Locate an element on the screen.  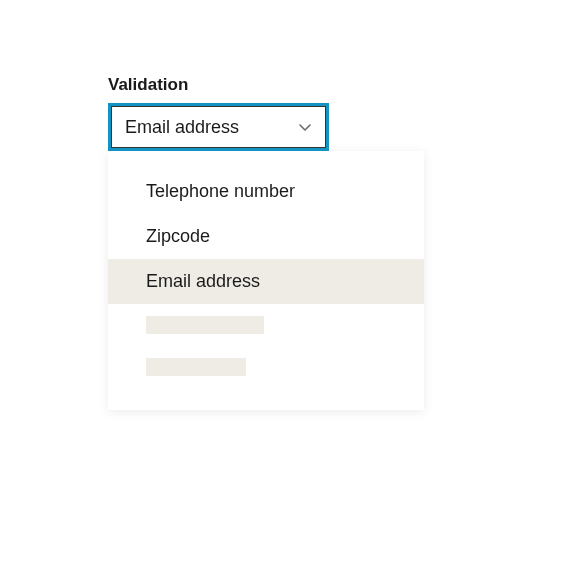
select-value: Email address is located at coordinates (182, 128).